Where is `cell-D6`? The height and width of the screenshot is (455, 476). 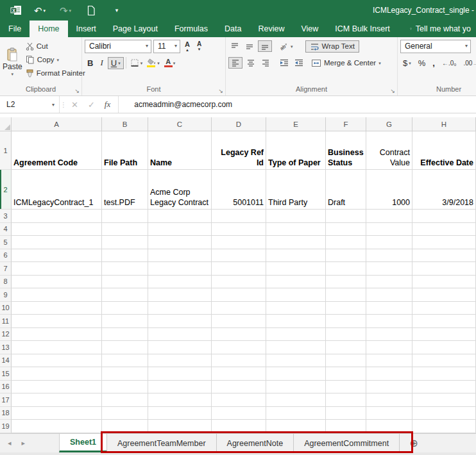 cell-D6 is located at coordinates (239, 256).